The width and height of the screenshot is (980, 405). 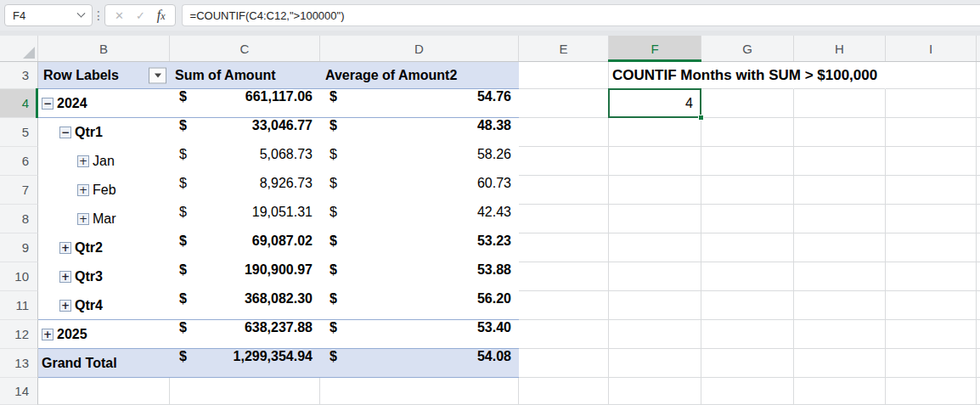 What do you see at coordinates (420, 335) in the screenshot?
I see `cell-D12: $53.40` at bounding box center [420, 335].